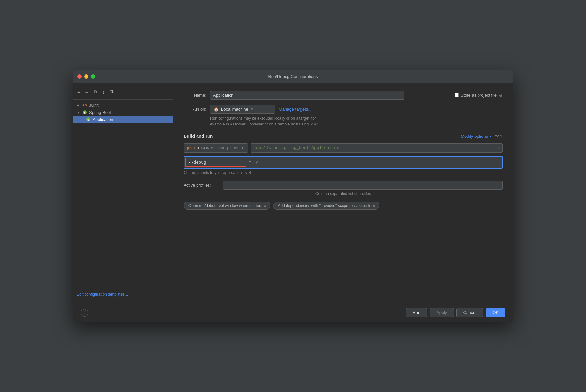  Describe the element at coordinates (343, 136) in the screenshot. I see `build-run-section-header: Build and run Modify options ▼ ⌥M` at that location.